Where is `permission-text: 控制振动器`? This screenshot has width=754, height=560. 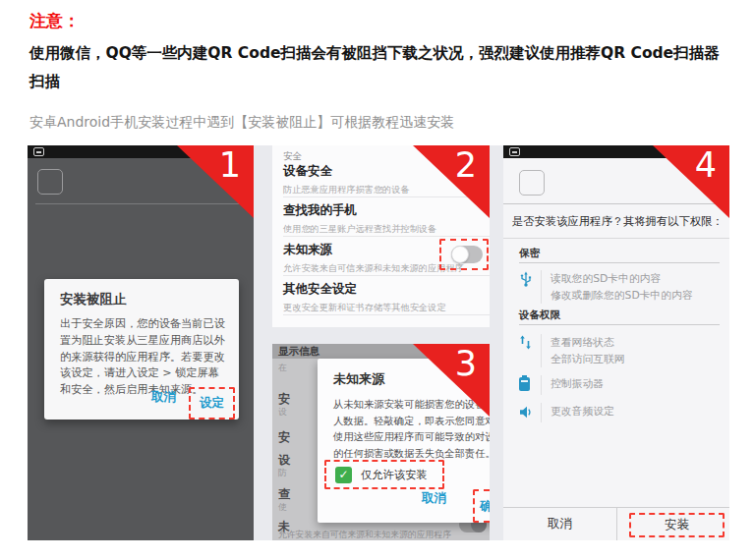 permission-text: 控制振动器 is located at coordinates (577, 383).